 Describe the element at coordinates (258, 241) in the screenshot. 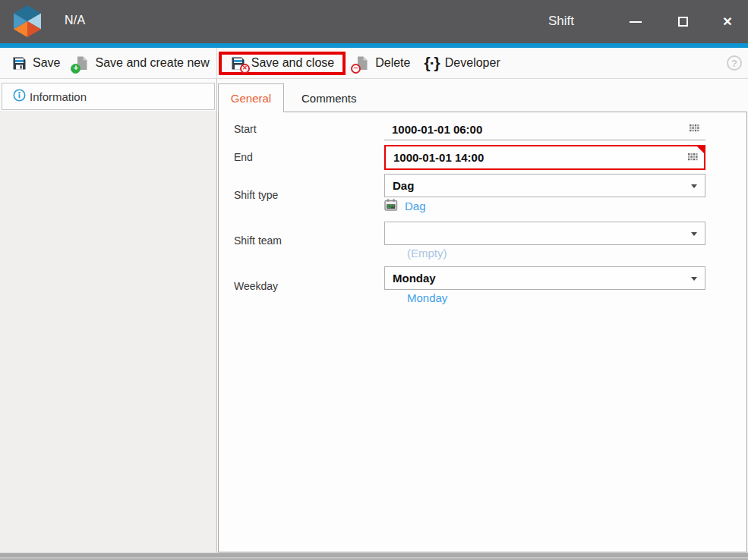

I see `shift-team-label: Shift team` at that location.